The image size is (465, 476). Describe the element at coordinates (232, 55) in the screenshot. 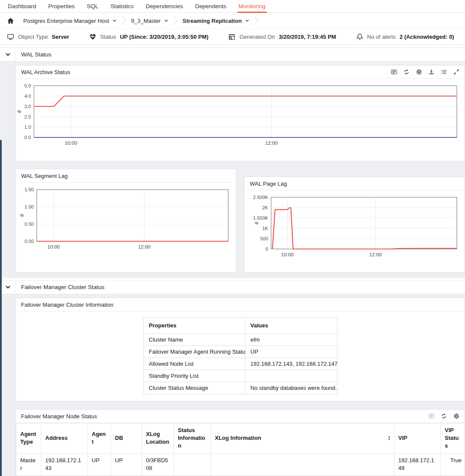

I see `wal-status-header: WAL Status` at that location.